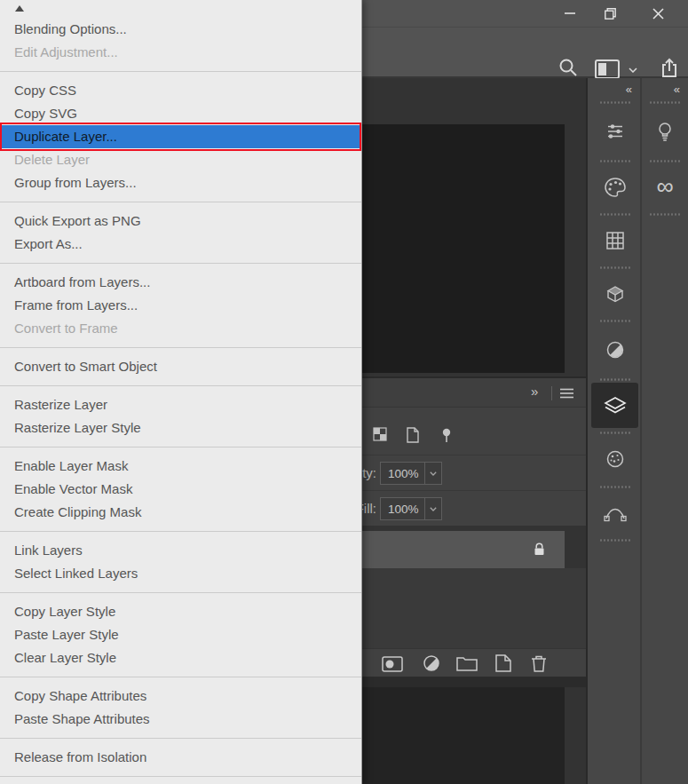  I want to click on dock-panel-sphere, so click(614, 456).